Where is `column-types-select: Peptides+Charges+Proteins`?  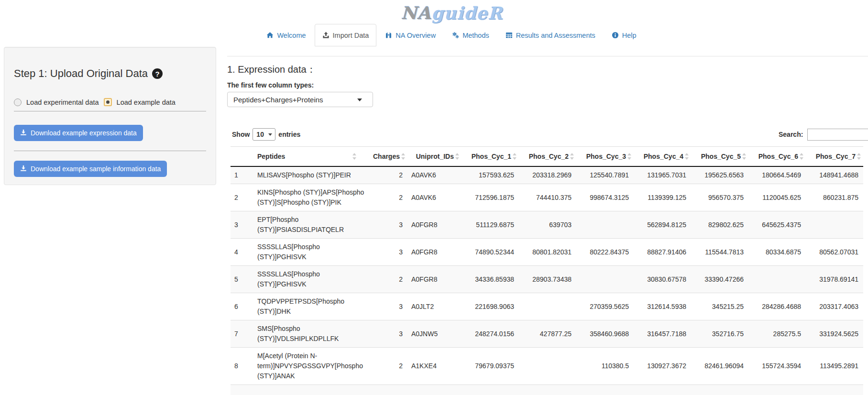
column-types-select: Peptides+Charges+Proteins is located at coordinates (300, 99).